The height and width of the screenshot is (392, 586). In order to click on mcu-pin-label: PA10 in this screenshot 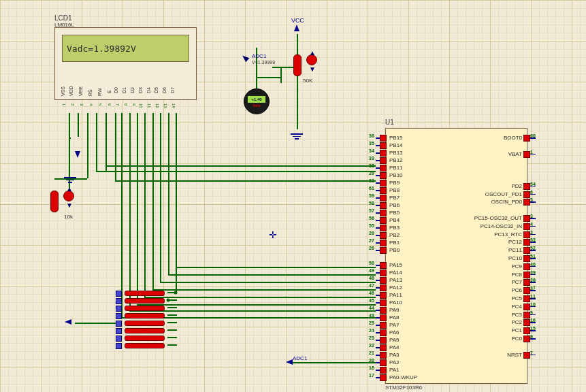, I will do `click(396, 302)`.